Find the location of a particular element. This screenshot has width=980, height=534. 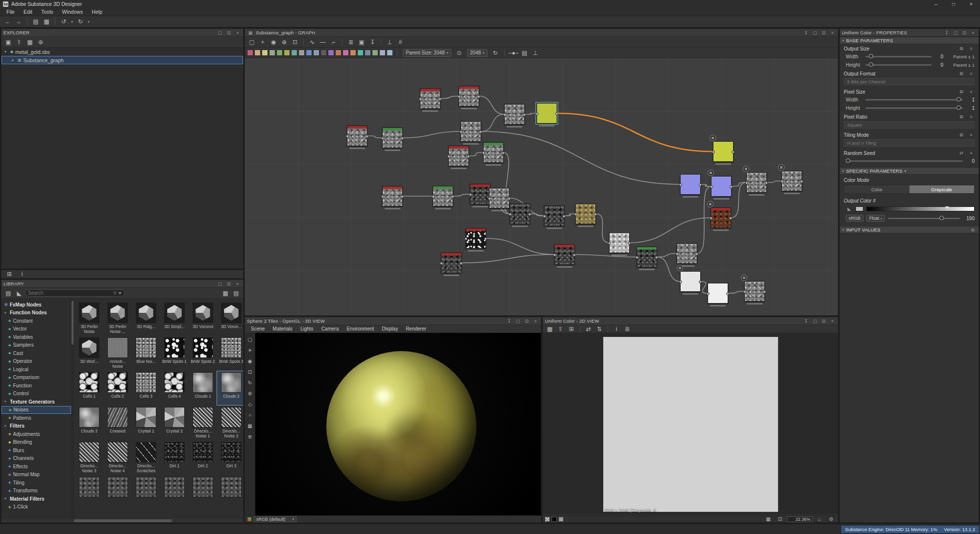

pin-node-icon: ↧ is located at coordinates (372, 42).